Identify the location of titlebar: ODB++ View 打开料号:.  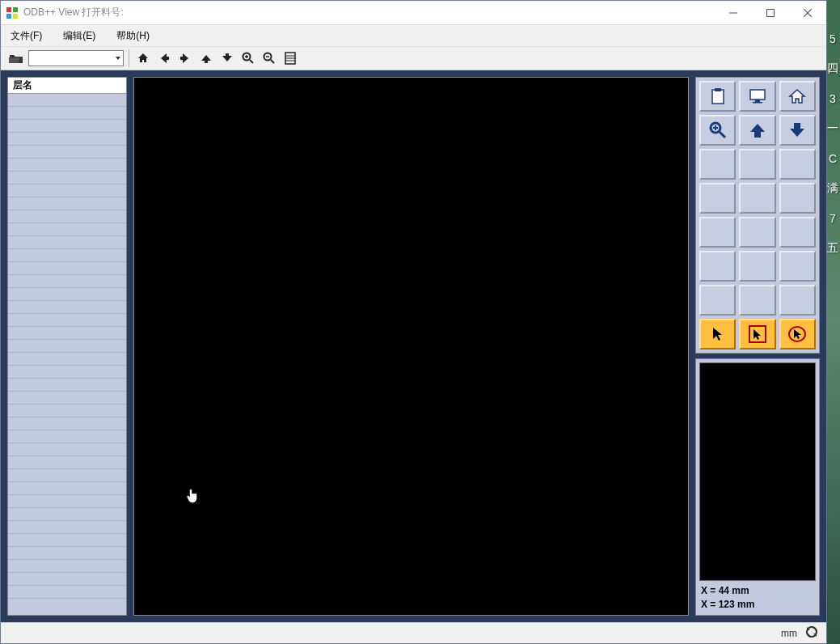
(414, 13).